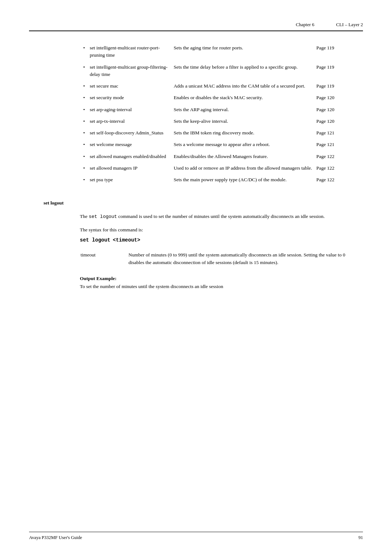 The height and width of the screenshot is (555, 392). Describe the element at coordinates (214, 157) in the screenshot. I see `table-row: •set allowed managers enabled/disabledEn…` at that location.